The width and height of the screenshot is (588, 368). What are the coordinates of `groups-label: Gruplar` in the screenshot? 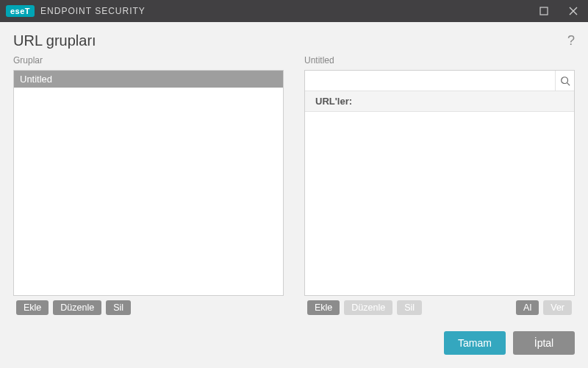 It's located at (148, 60).